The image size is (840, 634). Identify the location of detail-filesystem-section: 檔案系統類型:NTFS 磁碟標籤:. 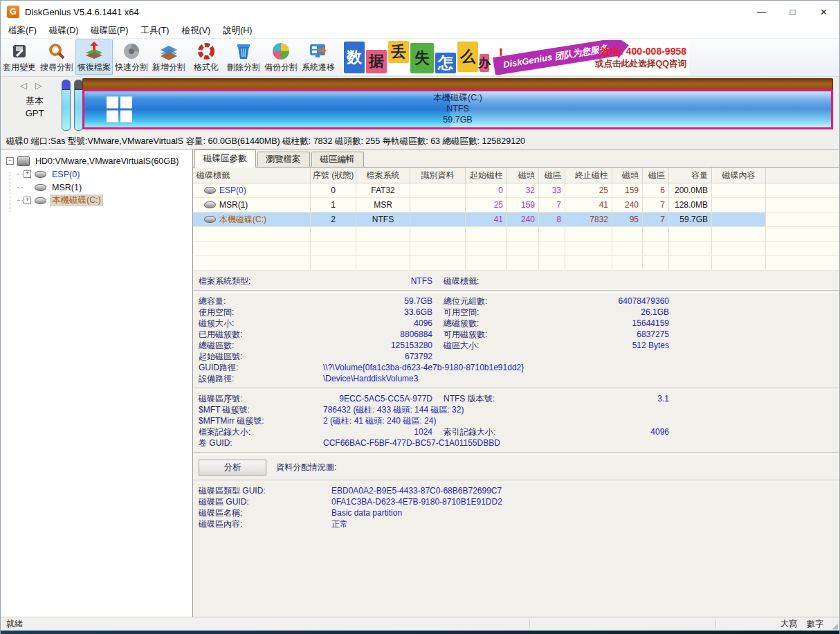
(516, 281).